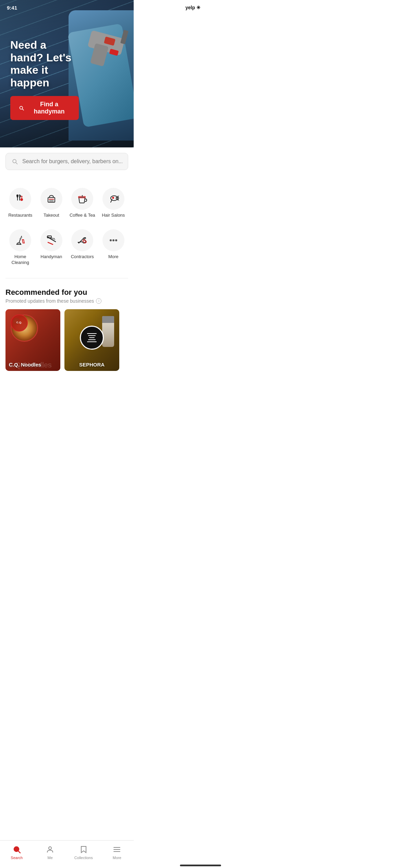  What do you see at coordinates (51, 248) in the screenshot?
I see `category-handyman: Handyman` at bounding box center [51, 248].